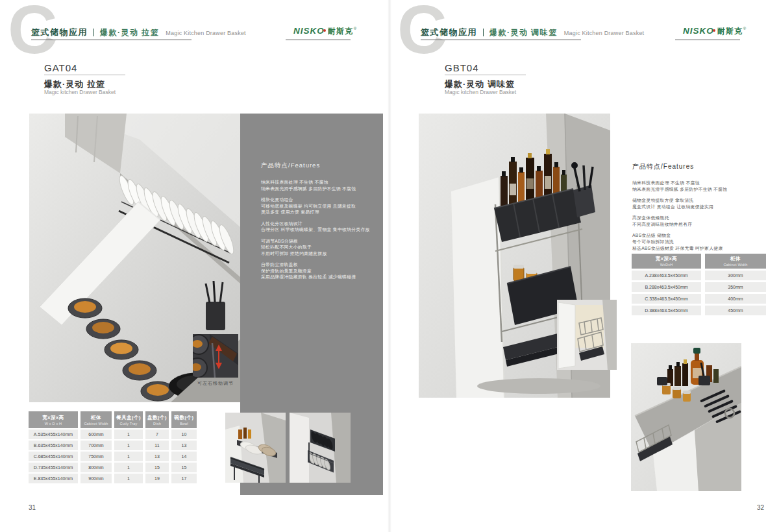 This screenshot has height=532, width=779. What do you see at coordinates (699, 186) in the screenshot?
I see `feature-group: 纳米科技表面处理 不生锈 不腐蚀 纳米表面光滑手感细腻 多层防护不生锈 不腐蚀` at bounding box center [699, 186].